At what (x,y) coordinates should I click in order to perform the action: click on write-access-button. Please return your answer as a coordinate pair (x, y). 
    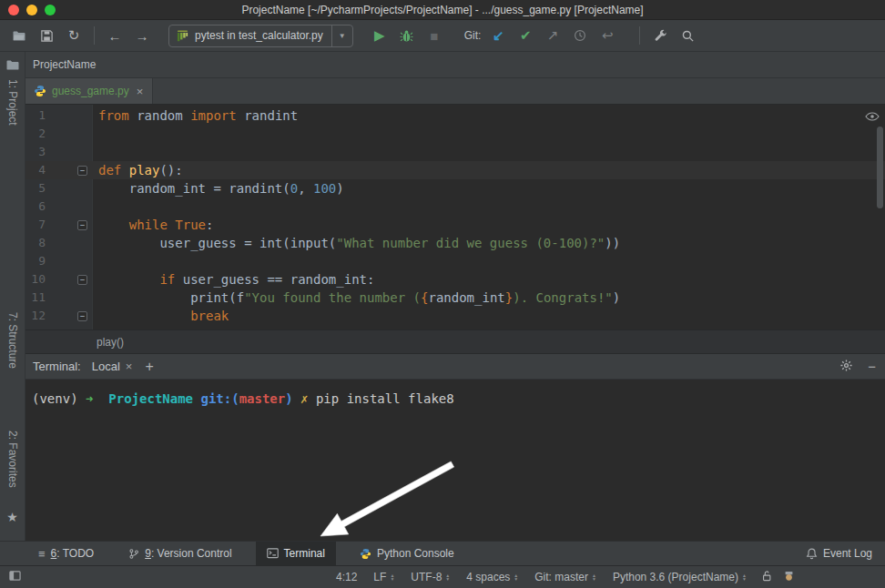
    Looking at the image, I should click on (767, 577).